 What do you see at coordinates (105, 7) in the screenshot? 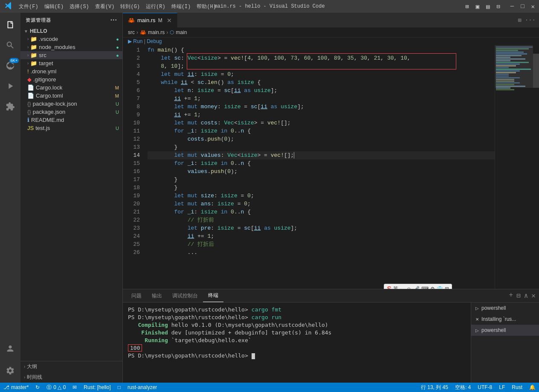
I see `menu-view: 查看(V)` at bounding box center [105, 7].